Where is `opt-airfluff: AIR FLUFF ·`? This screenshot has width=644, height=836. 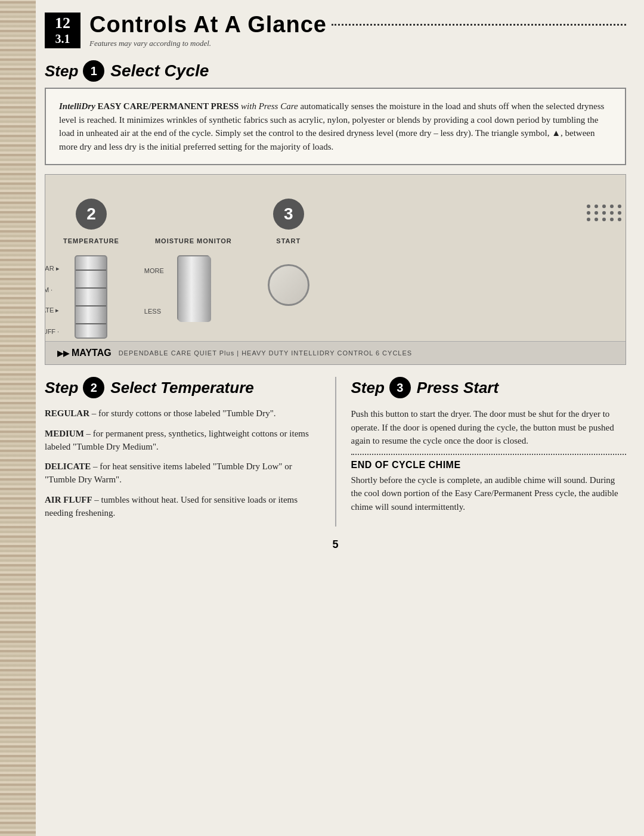
opt-airfluff: AIR FLUFF · is located at coordinates (52, 332).